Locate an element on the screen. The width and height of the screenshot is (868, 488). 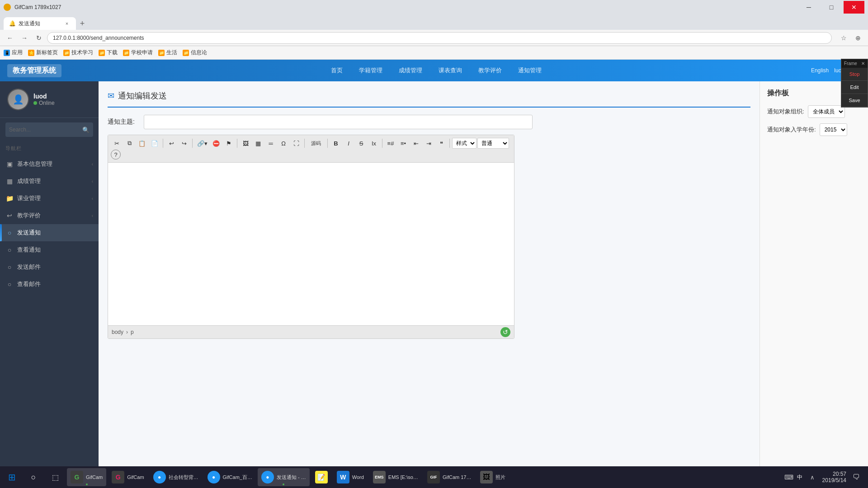
redo-button: ↪ is located at coordinates (184, 143).